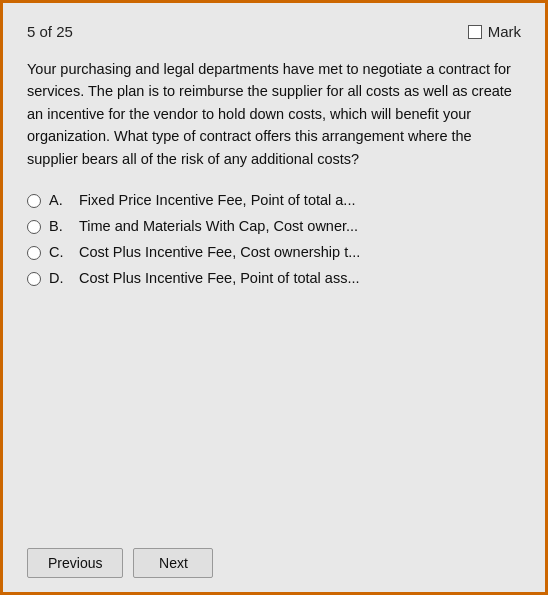 Image resolution: width=548 pixels, height=595 pixels. What do you see at coordinates (60, 252) in the screenshot?
I see `option-letter-c: C.` at bounding box center [60, 252].